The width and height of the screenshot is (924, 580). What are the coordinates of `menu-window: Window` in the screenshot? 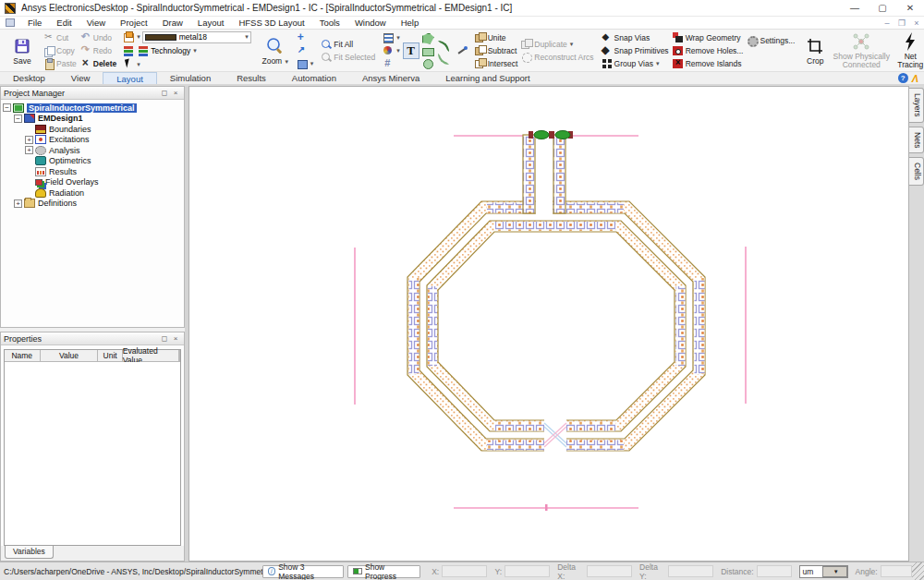 It's located at (371, 22).